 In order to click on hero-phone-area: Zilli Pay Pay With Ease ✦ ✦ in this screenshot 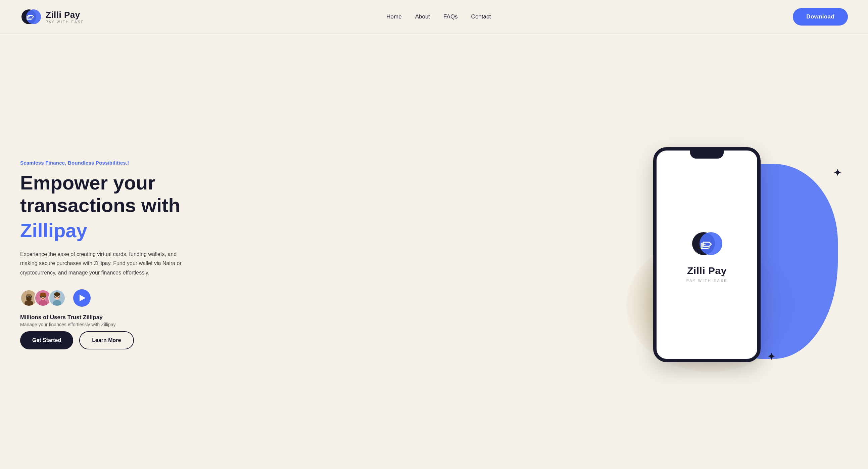, I will do `click(734, 255)`.